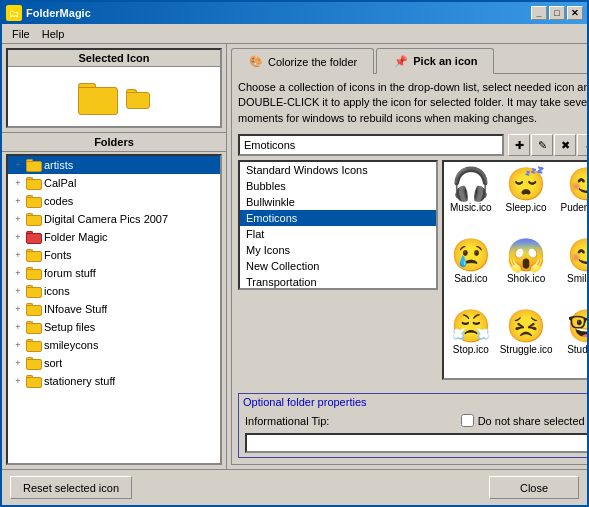  What do you see at coordinates (53, 363) in the screenshot?
I see `tree-folder-label: sort` at bounding box center [53, 363].